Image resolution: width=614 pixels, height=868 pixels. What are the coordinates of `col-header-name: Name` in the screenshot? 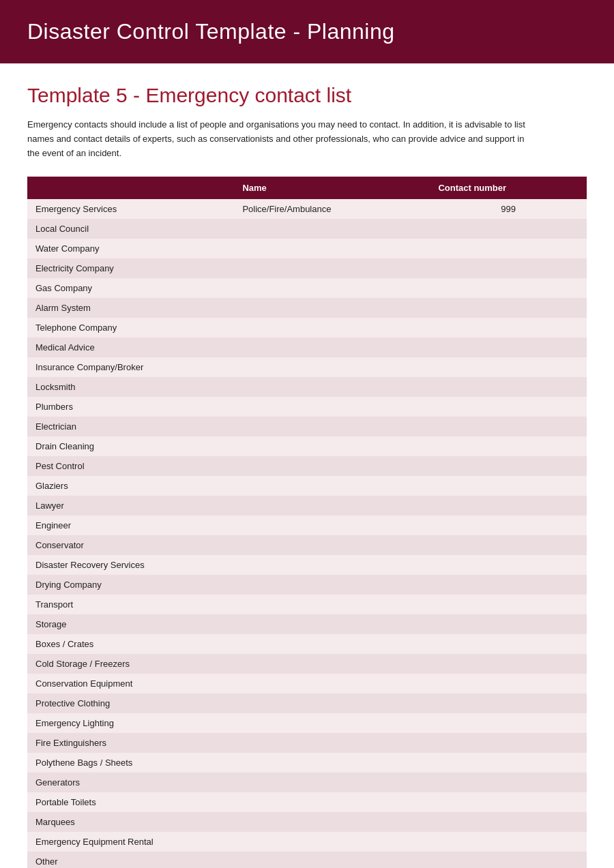 It's located at (332, 188).